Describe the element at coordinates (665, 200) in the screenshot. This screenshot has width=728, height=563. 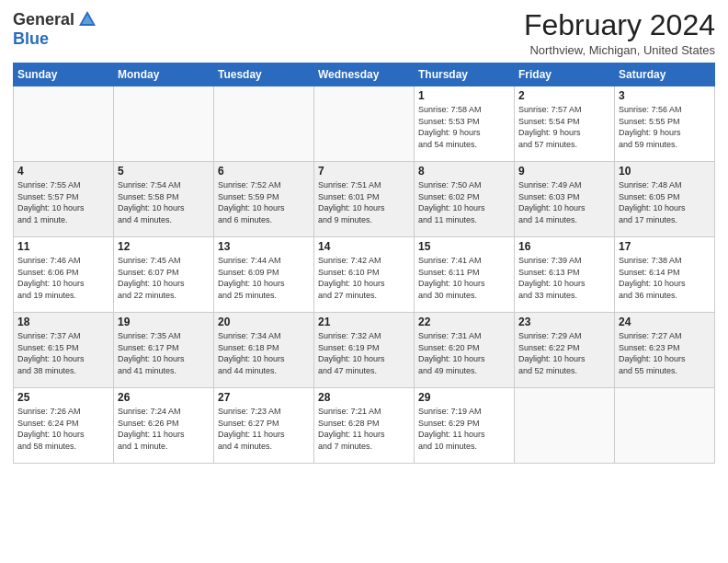
I see `calendar-day-cell: 10Sunrise: 7:48 AM Sunset: 6:05 PM Dayli…` at that location.